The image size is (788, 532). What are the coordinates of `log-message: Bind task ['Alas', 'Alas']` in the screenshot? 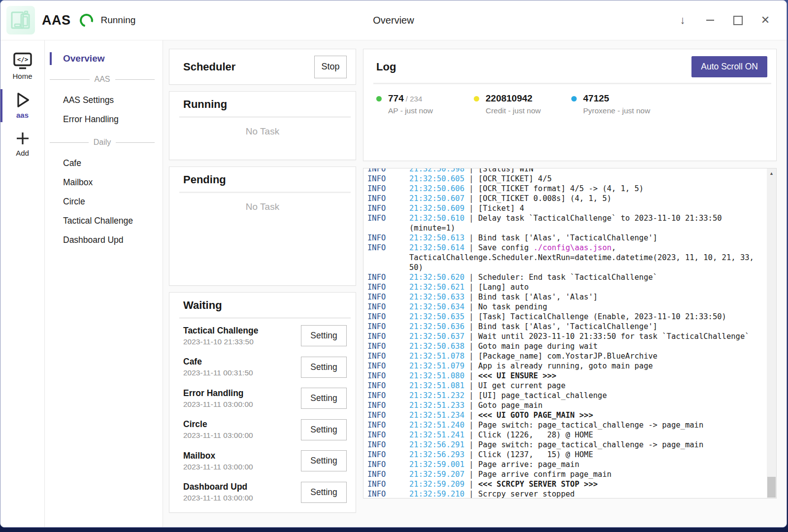 It's located at (538, 297).